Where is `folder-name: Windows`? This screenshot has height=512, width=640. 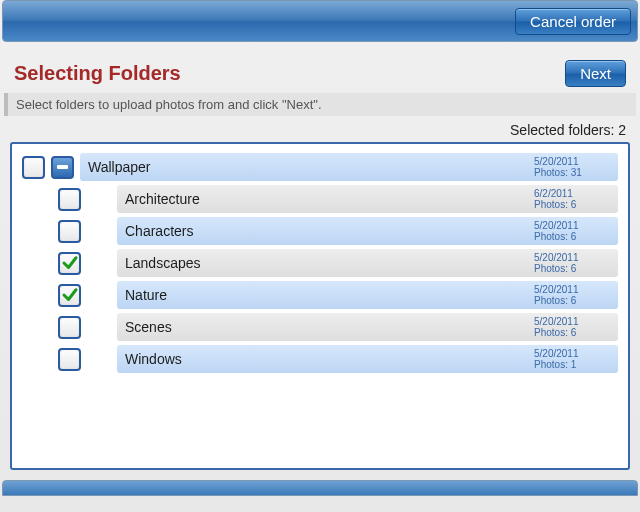
folder-name: Windows is located at coordinates (154, 359).